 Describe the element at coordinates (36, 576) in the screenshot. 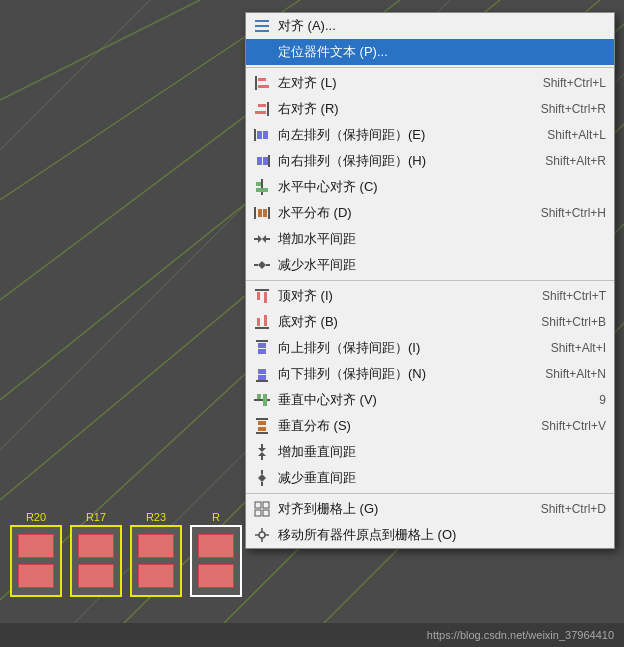

I see `component-r20-inner-bottom` at that location.